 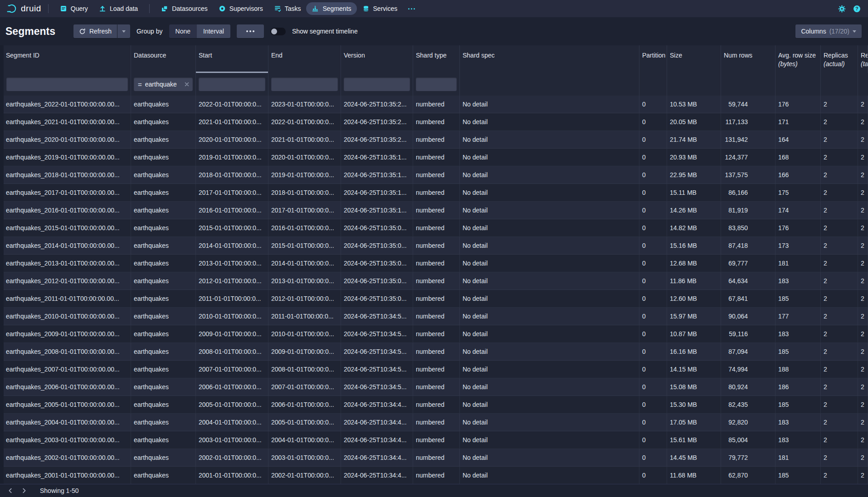 I want to click on table-row: earthquakes_2020-01-01T00:00:00.00... ea…, so click(x=436, y=140).